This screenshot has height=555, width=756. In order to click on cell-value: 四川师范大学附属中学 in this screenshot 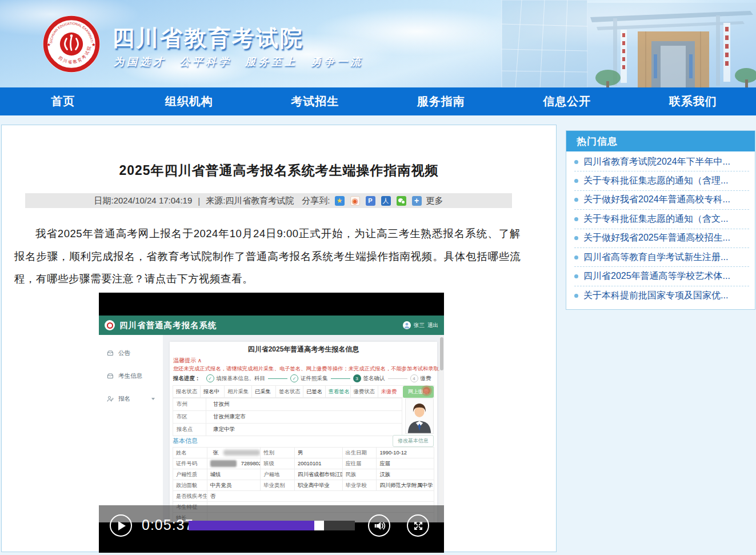, I will do `click(405, 485)`.